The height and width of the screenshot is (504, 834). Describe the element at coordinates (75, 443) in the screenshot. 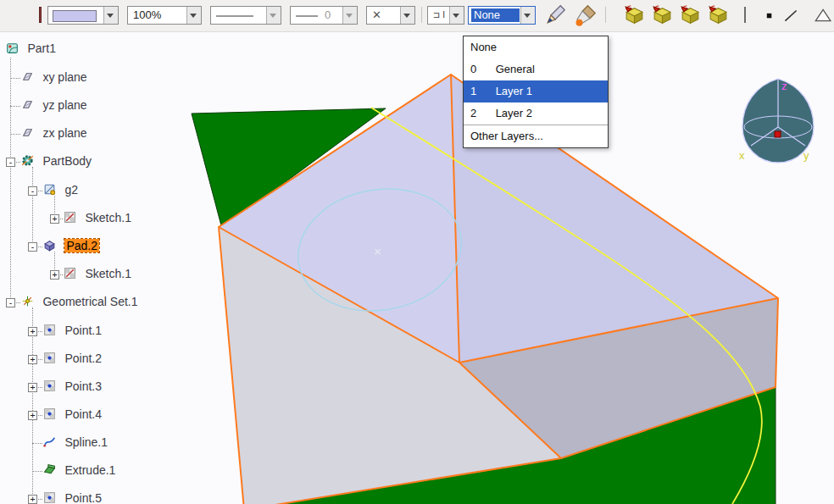

I see `tree-item-spline1: Spline.1` at that location.